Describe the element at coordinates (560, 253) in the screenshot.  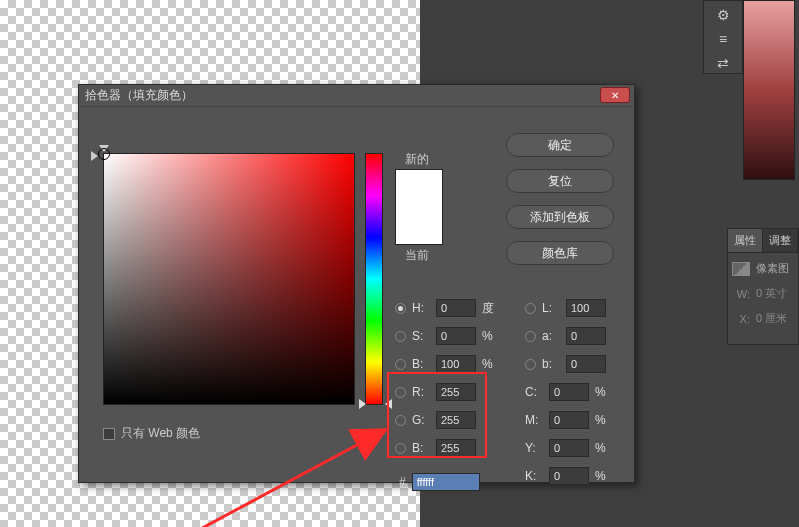
I see `color-library-button: 颜色库` at that location.